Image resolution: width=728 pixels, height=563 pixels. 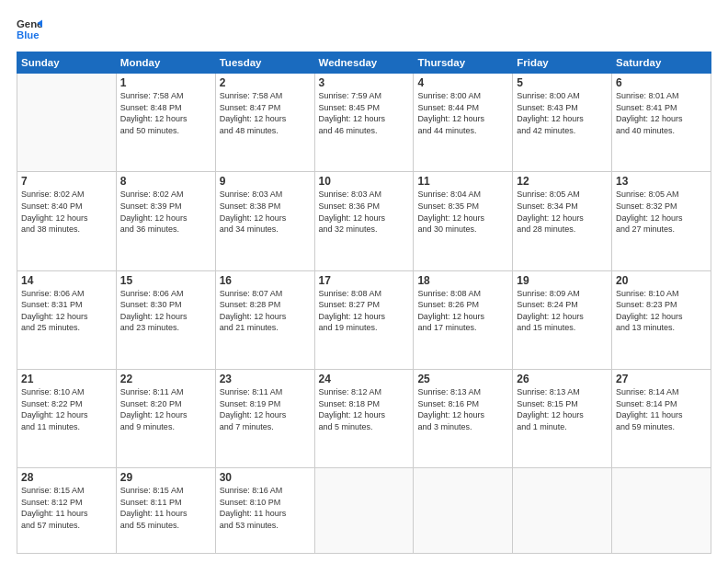 I want to click on calendar-week-row: 28Sunrise: 8:15 AM Sunset: 8:12 PM Dayli…, so click(x=364, y=511).